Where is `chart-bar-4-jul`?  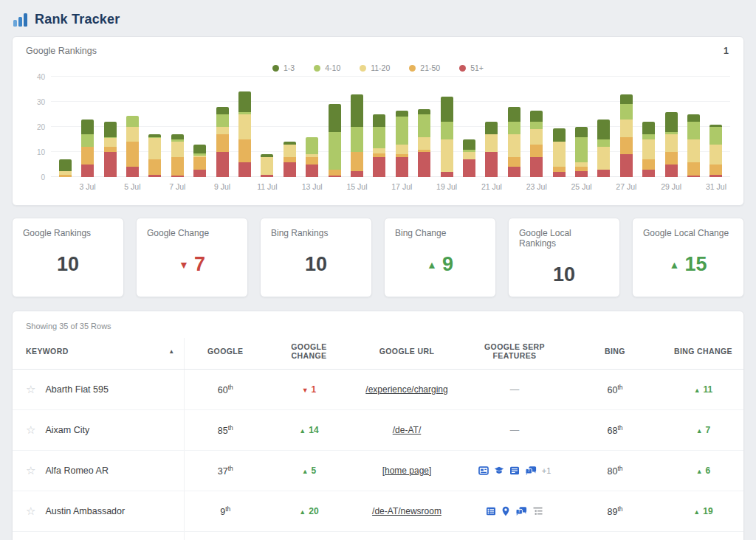
chart-bar-4-jul is located at coordinates (110, 136).